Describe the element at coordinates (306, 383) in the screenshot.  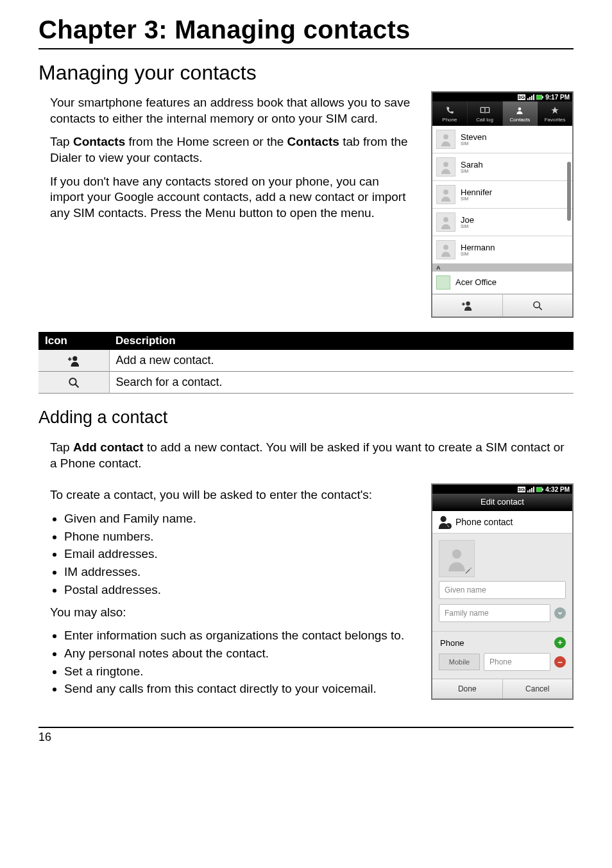
I see `table-row: Search for a contact.` at that location.